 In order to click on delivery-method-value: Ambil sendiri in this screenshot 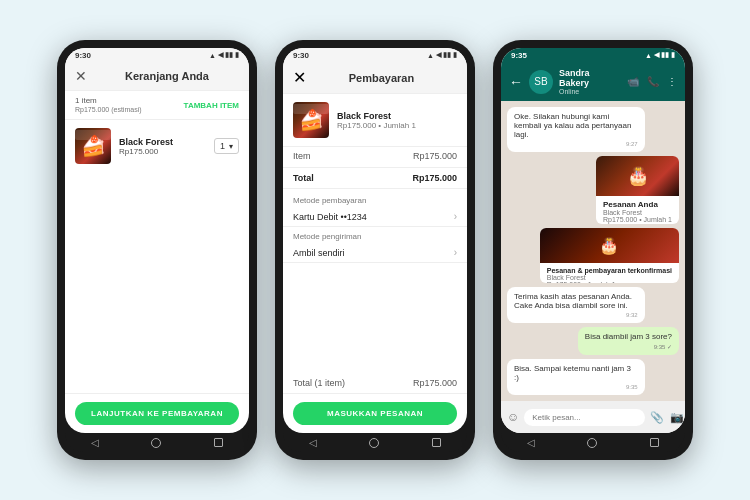, I will do `click(319, 253)`.